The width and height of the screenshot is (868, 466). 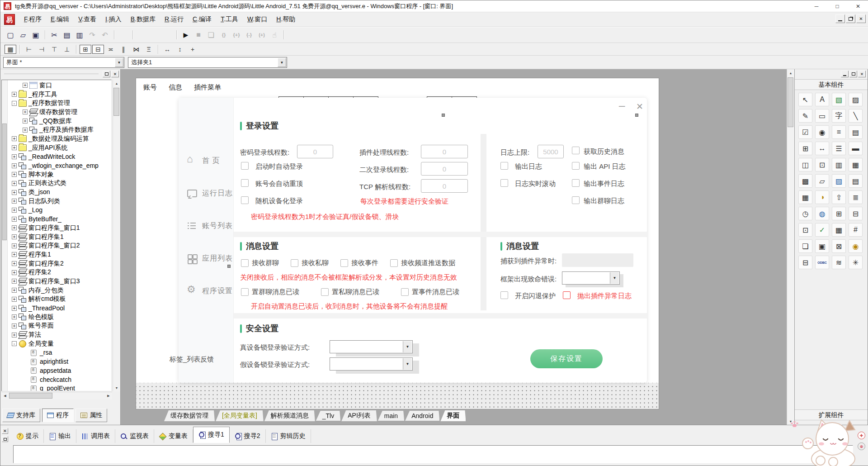 What do you see at coordinates (822, 197) in the screenshot?
I see `color-picker-icon: ◑` at bounding box center [822, 197].